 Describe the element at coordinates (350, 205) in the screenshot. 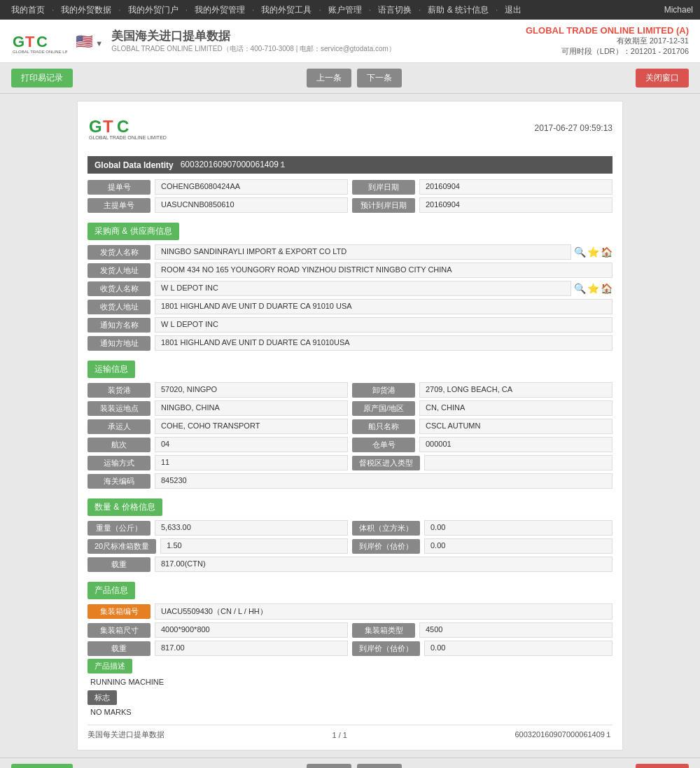

I see `master-bill-row: 主提单号 UASUCNNB0850610 预计到岸日期 20160904` at that location.